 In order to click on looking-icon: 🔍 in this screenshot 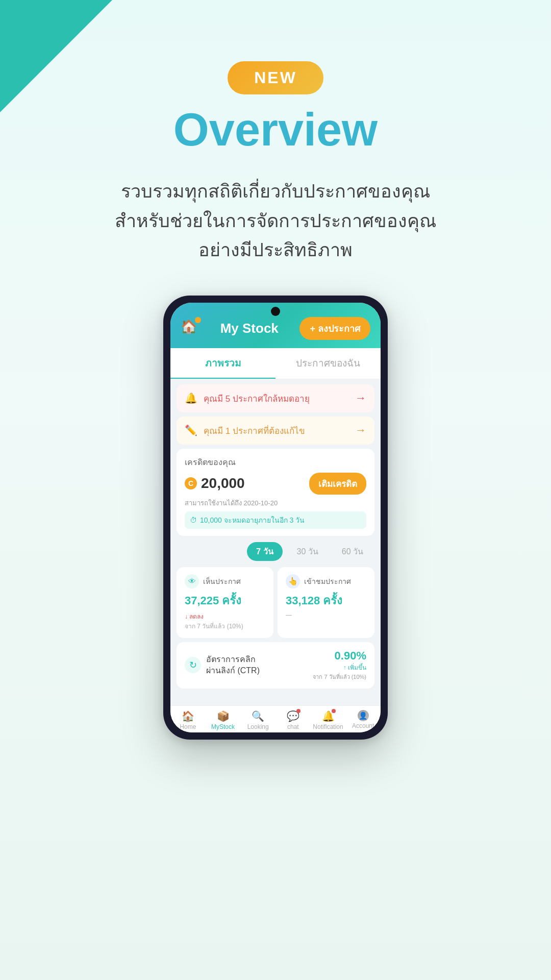, I will do `click(258, 716)`.